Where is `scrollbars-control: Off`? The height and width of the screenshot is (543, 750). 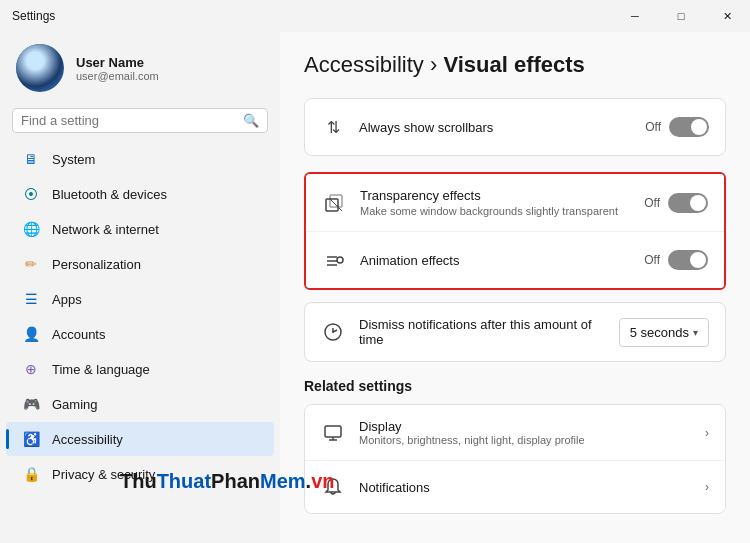
scrollbars-control: Off is located at coordinates (677, 127).